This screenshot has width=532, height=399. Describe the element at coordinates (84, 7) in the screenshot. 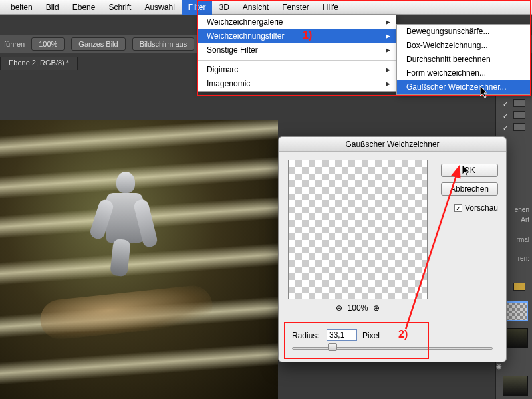

I see `menu-item: Ebene` at that location.